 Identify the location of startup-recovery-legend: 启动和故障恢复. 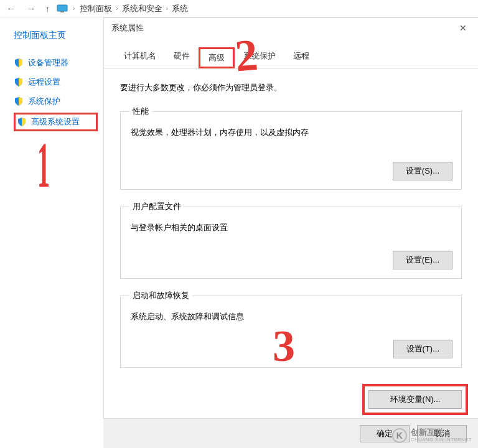
(161, 296).